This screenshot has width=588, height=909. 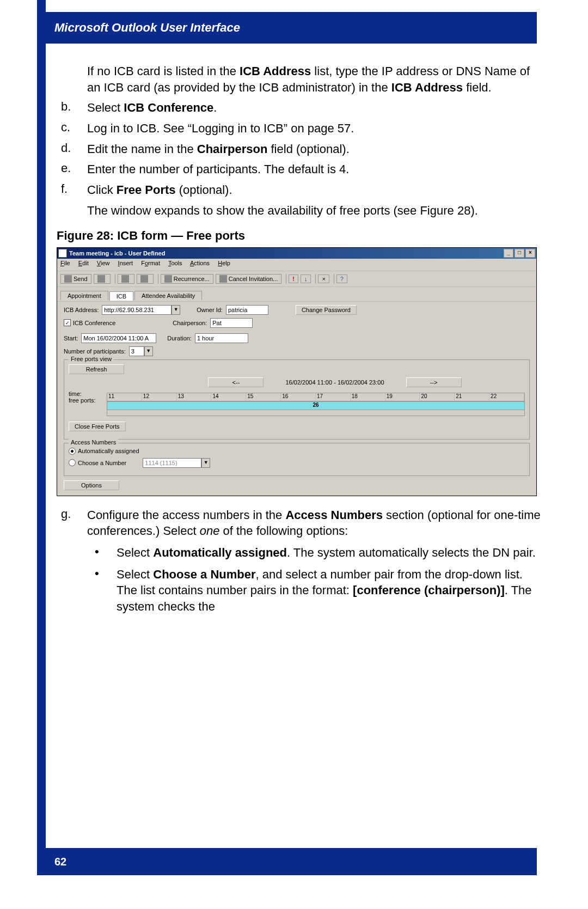 I want to click on owner-id-field: patricia, so click(x=247, y=310).